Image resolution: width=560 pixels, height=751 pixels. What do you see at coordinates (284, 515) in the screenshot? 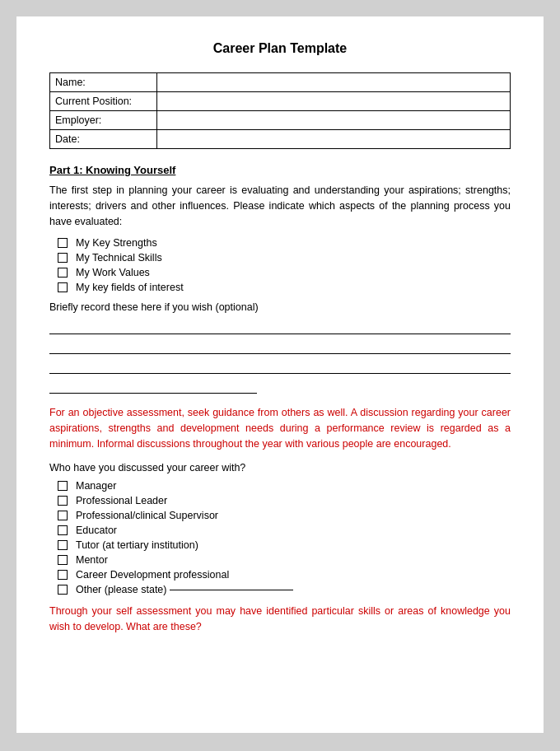
I see `list-item: Professional/clinical Supervisor` at bounding box center [284, 515].